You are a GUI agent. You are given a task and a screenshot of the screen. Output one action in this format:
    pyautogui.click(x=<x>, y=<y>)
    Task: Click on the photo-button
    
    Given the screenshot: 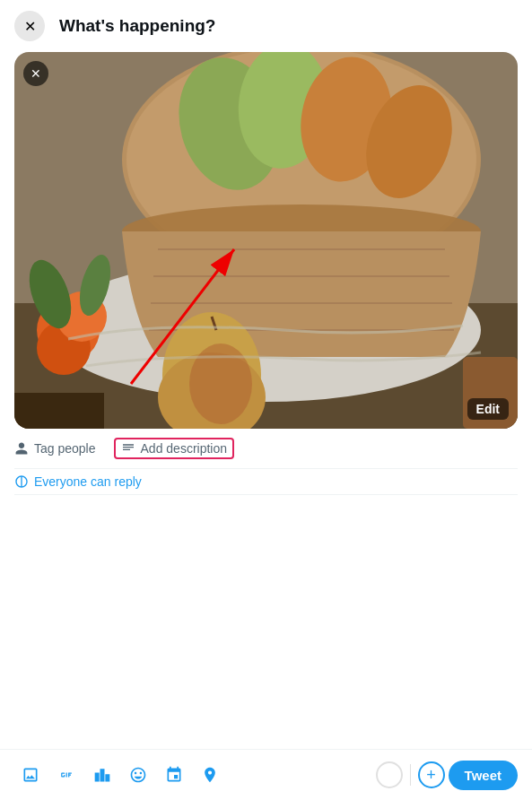 What is the action you would take?
    pyautogui.click(x=31, y=775)
    